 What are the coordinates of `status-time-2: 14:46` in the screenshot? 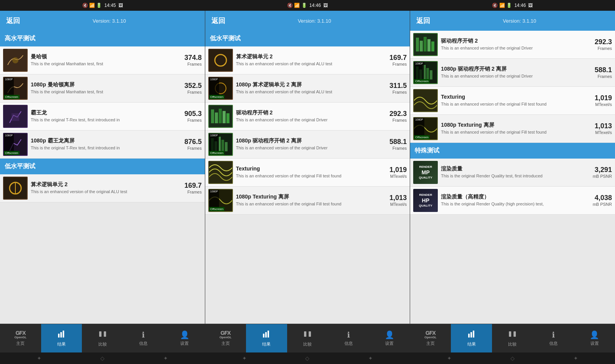 It's located at (315, 5).